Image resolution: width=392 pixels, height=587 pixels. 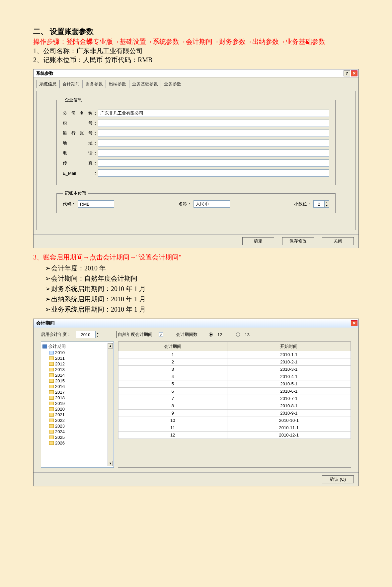 I want to click on year-tree: 会计期间 20102011201220132014201520162017201…, so click(x=77, y=405).